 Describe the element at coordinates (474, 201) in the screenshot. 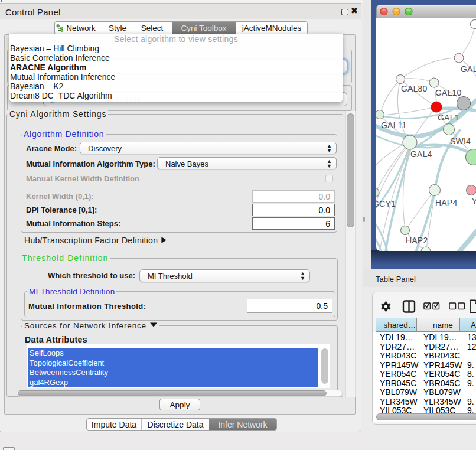

I see `svg-text: Y` at that location.